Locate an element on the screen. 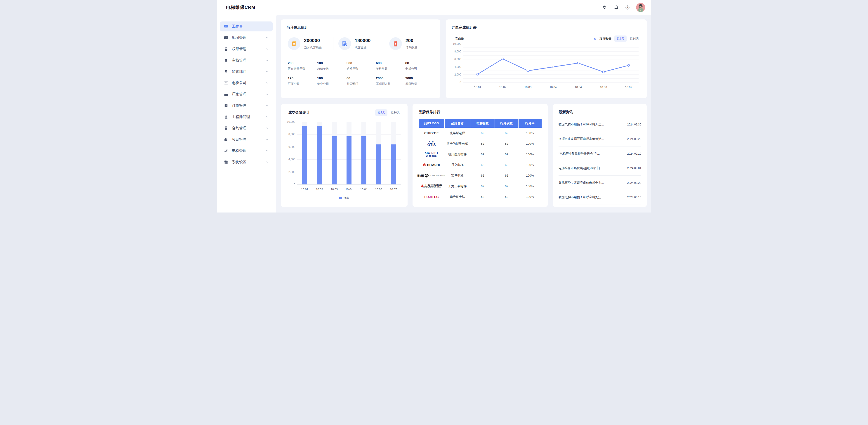  help-icon: ? is located at coordinates (627, 7).